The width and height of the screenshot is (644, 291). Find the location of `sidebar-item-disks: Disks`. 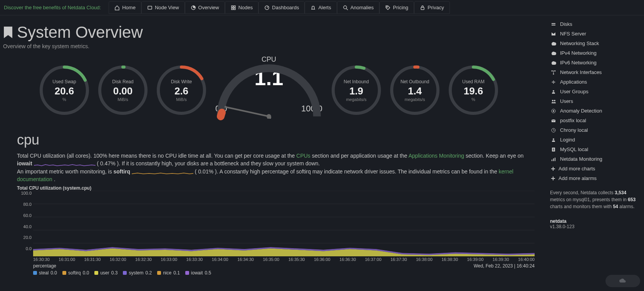

sidebar-item-disks: Disks is located at coordinates (594, 24).